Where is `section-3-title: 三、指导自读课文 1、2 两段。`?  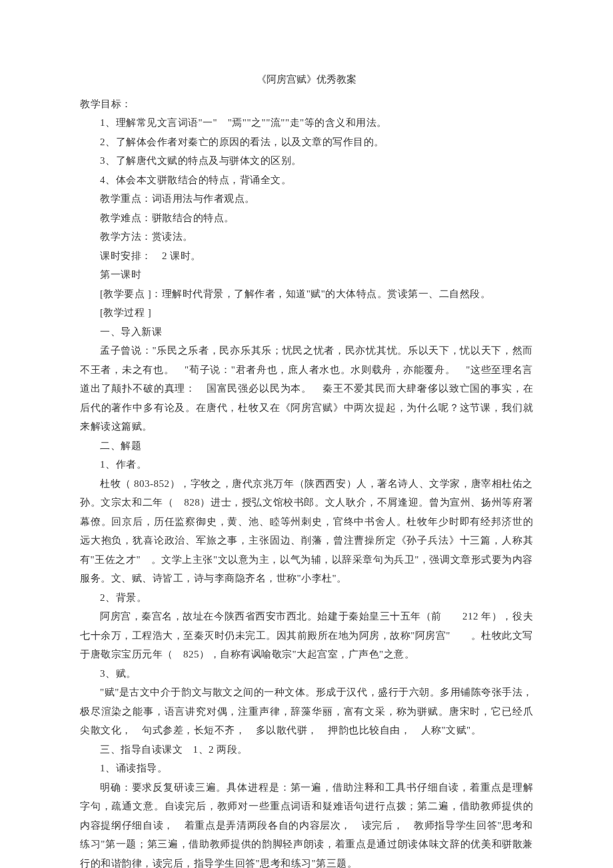 section-3-title: 三、指导自读课文 1、2 两段。 is located at coordinates (306, 750).